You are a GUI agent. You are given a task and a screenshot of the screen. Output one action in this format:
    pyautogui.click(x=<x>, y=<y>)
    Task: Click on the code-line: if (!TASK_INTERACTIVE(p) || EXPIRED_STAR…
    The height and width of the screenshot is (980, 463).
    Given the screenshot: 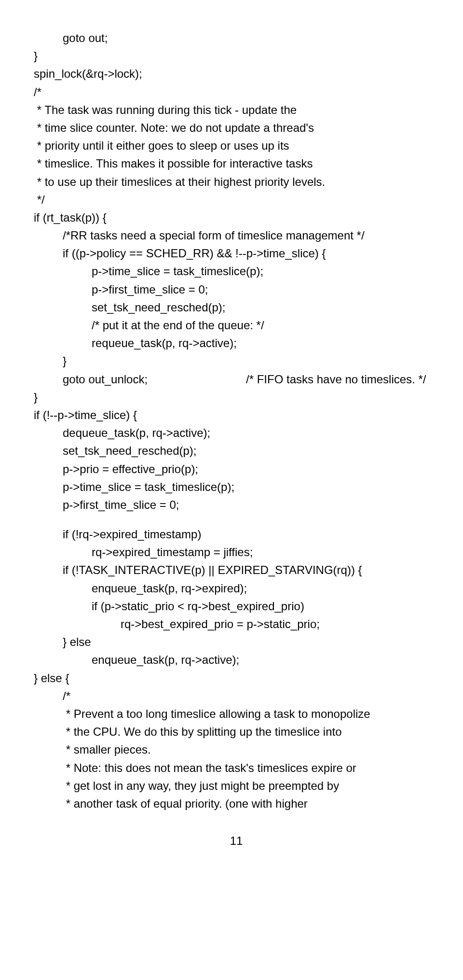 What is the action you would take?
    pyautogui.click(x=236, y=570)
    